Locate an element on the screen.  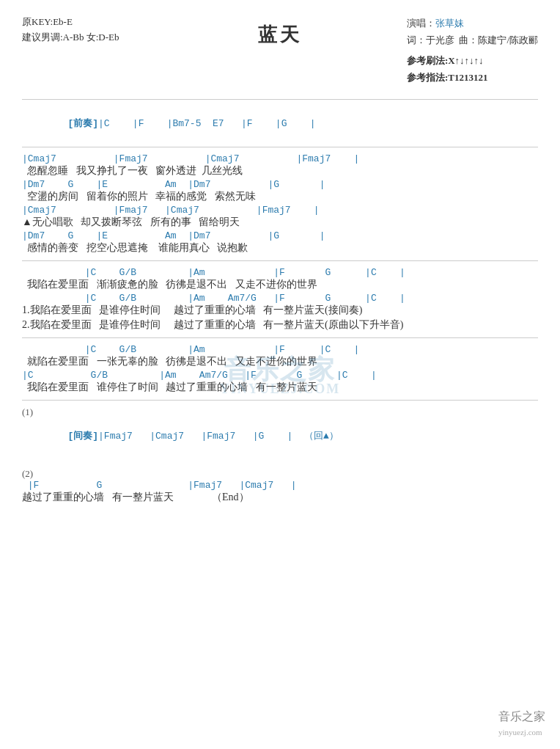
v1c3: |Cmaj7 |Fmaj7 |Cmaj7 |Fmaj7 | is located at coordinates (280, 210).